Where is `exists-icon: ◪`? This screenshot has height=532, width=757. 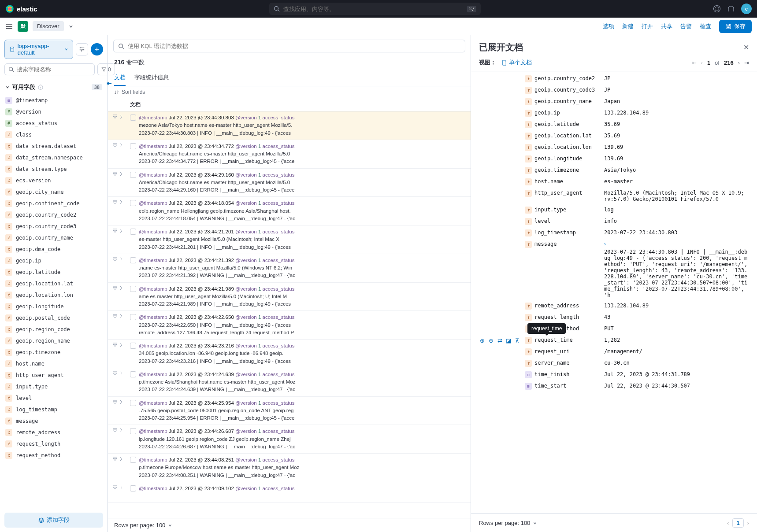 exists-icon: ◪ is located at coordinates (508, 340).